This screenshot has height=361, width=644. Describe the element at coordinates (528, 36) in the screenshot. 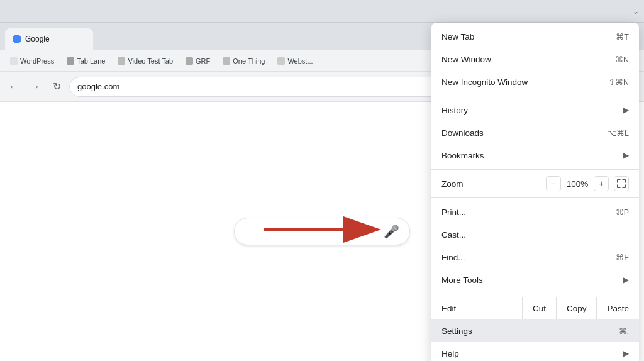

I see `menu-item-label: New Tab` at that location.